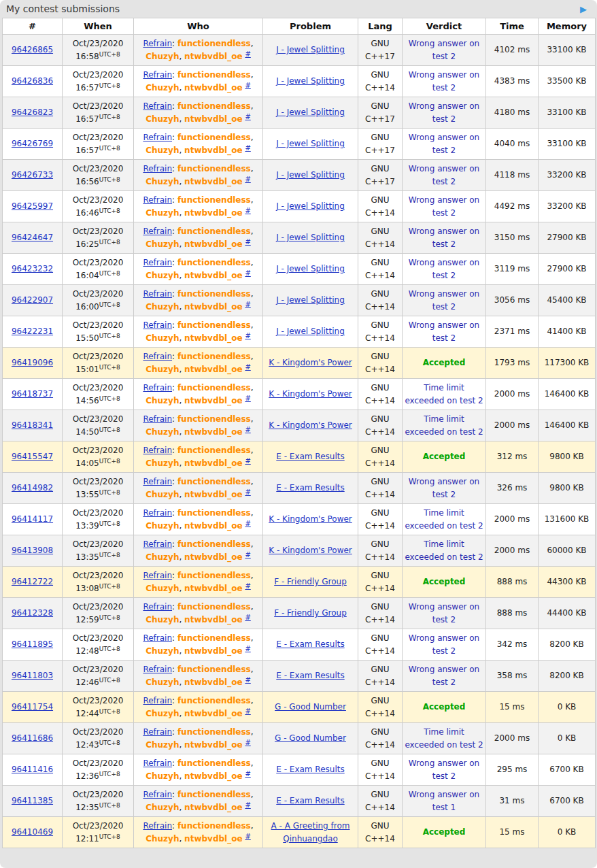  Describe the element at coordinates (33, 112) in the screenshot. I see `submission-link: 96426823` at that location.